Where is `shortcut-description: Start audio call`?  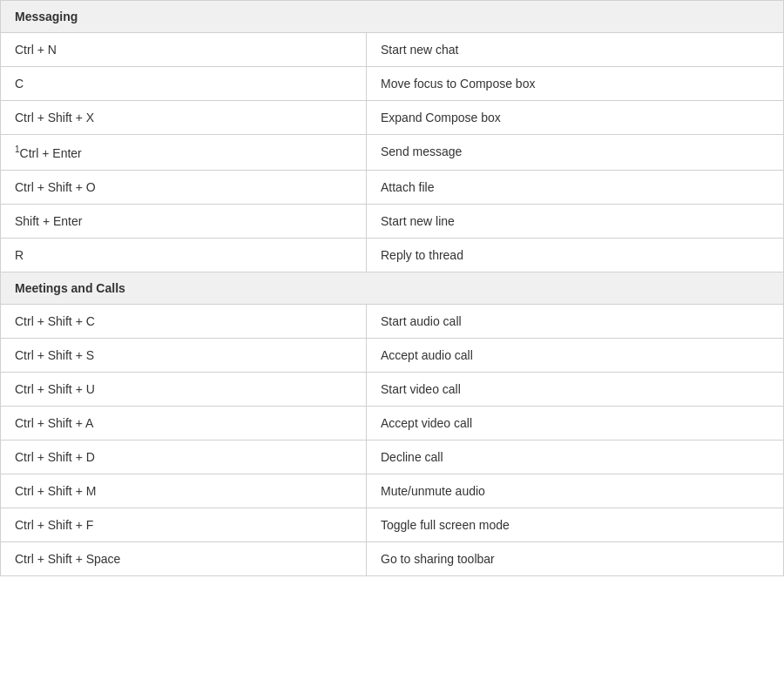 shortcut-description: Start audio call is located at coordinates (575, 321).